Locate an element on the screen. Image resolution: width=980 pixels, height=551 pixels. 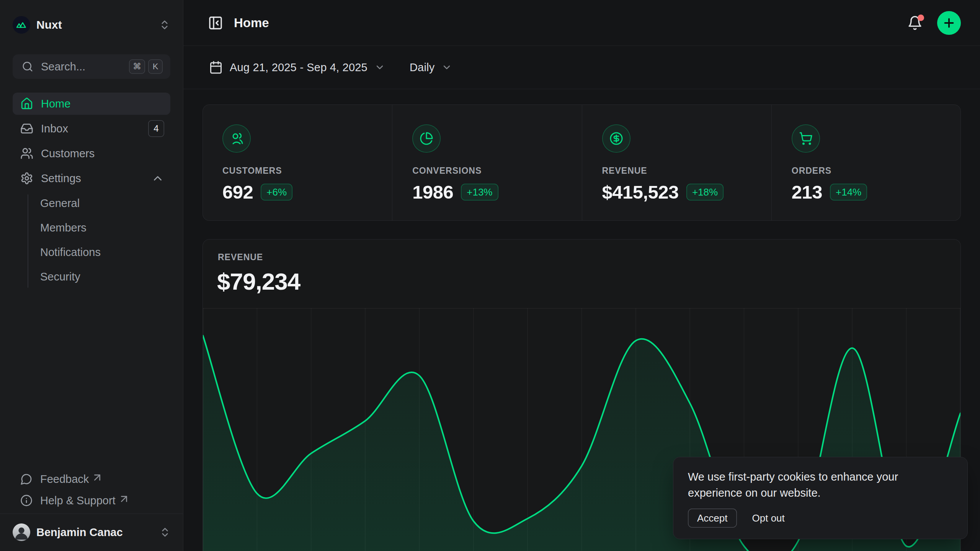
sidebar-subitem-general: General is located at coordinates (91, 203).